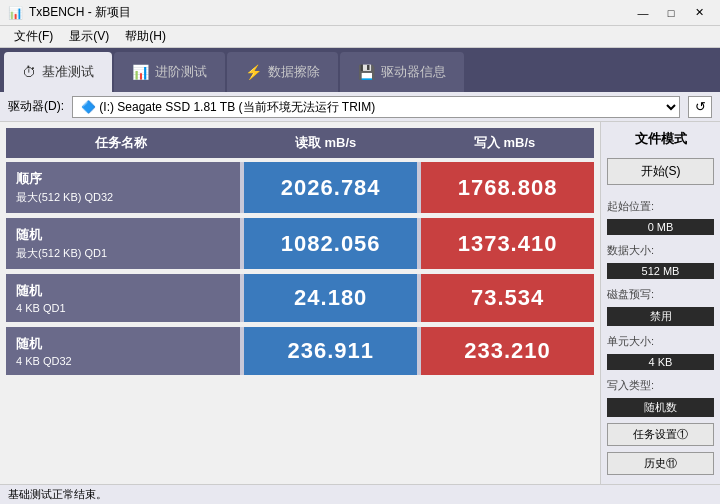  Describe the element at coordinates (360, 37) in the screenshot. I see `menu-bar: 文件(F) 显示(V) 帮助(H)` at that location.